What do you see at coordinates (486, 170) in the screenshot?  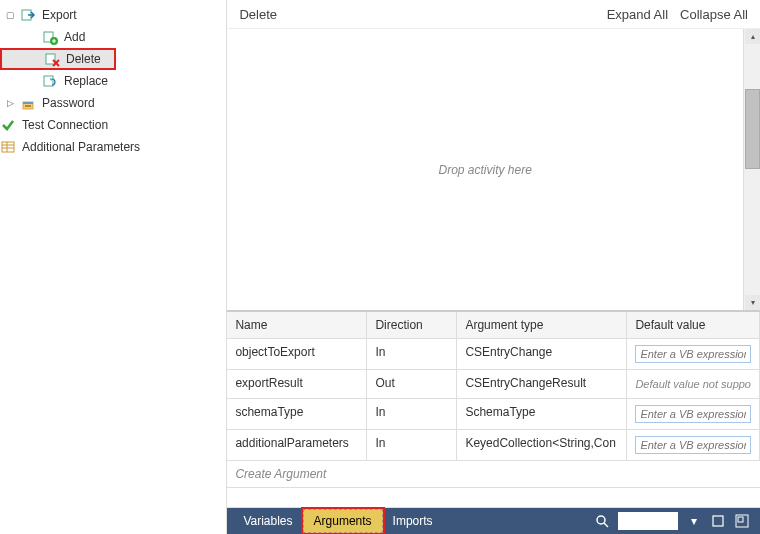 I see `drop-hint: Drop activity here` at bounding box center [486, 170].